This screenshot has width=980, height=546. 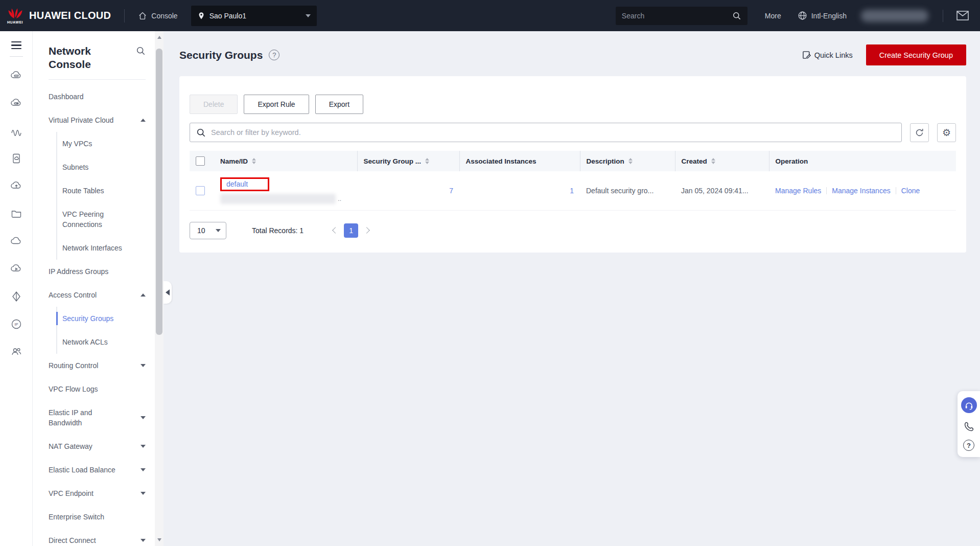 I want to click on ecs-cloud-icon, so click(x=16, y=76).